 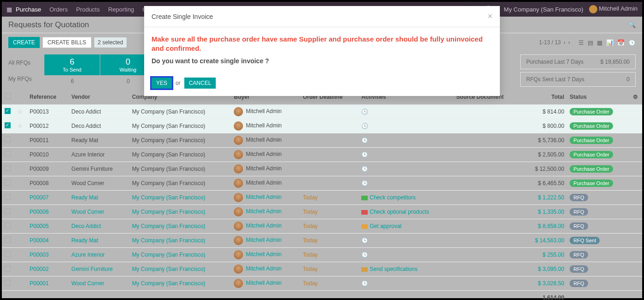 I want to click on yes-button: YES, so click(x=162, y=83).